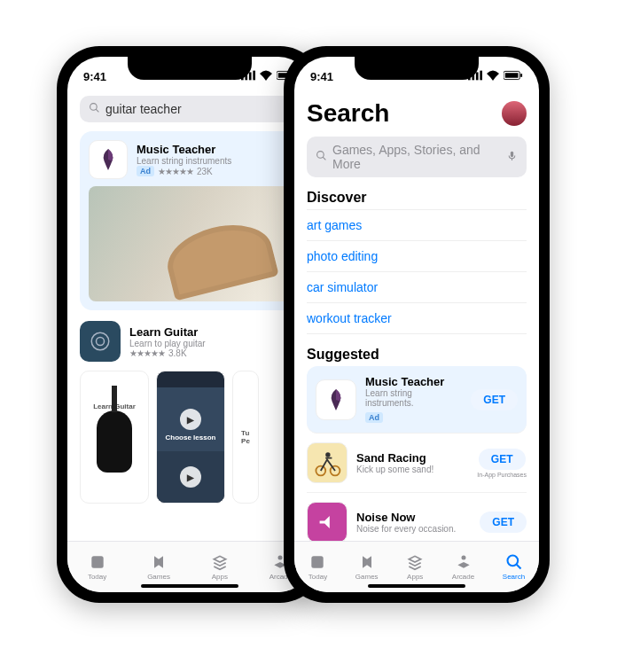  I want to click on thumb-label: Choose lesson, so click(191, 438).